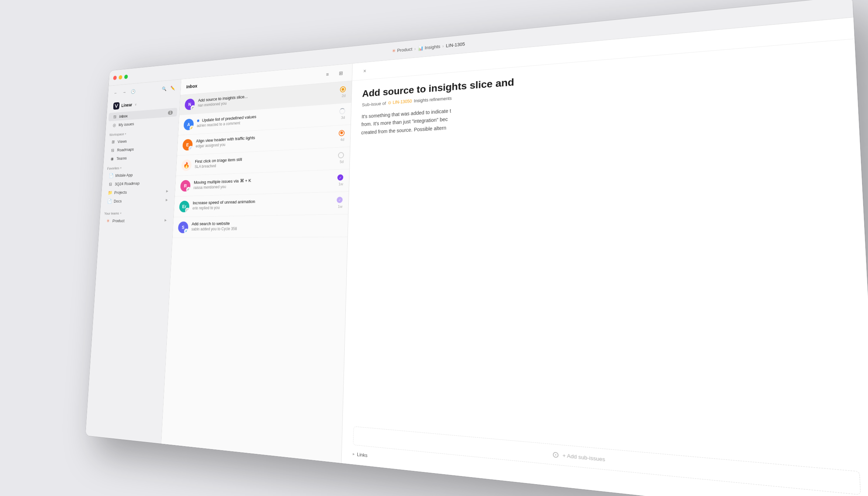  I want to click on workspace-chevron: ▾, so click(126, 134).